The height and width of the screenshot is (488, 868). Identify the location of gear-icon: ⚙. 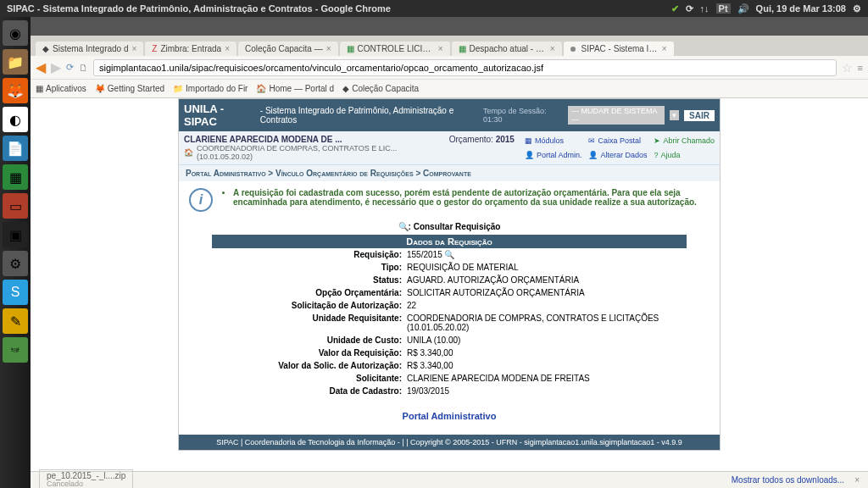
(857, 8).